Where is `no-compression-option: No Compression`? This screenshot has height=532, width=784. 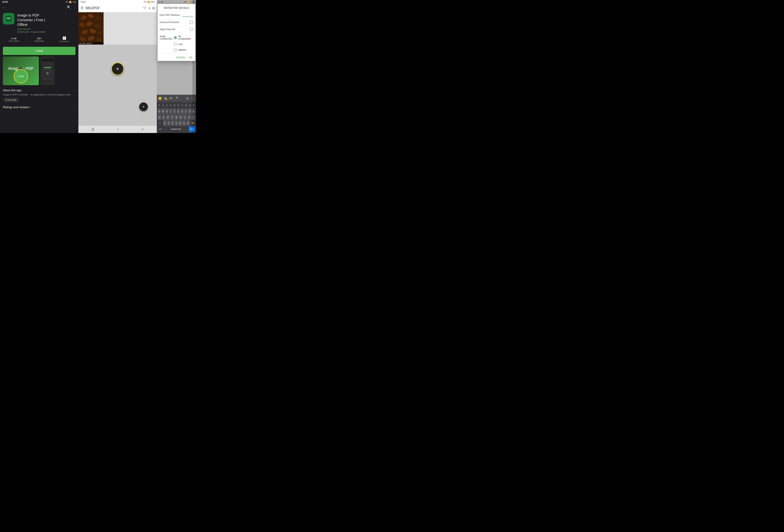
no-compression-option: No Compression is located at coordinates (184, 38).